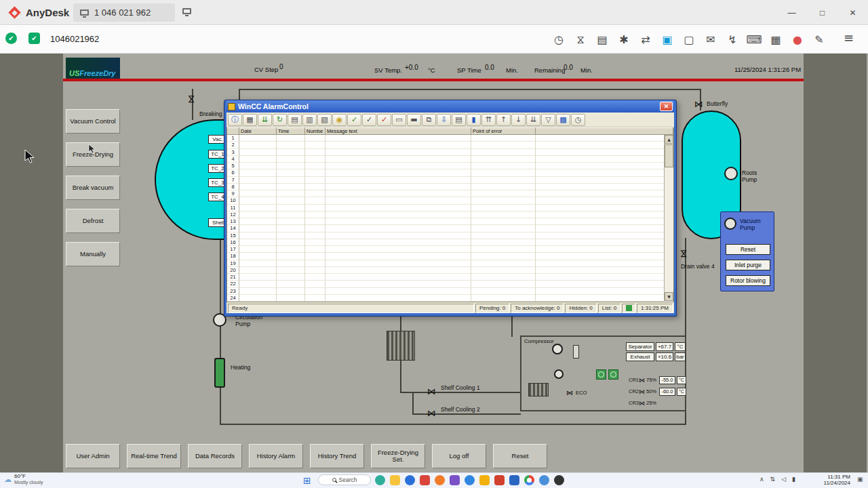 The width and height of the screenshot is (868, 488). Describe the element at coordinates (446, 249) in the screenshot. I see `alarm-row: 17` at that location.